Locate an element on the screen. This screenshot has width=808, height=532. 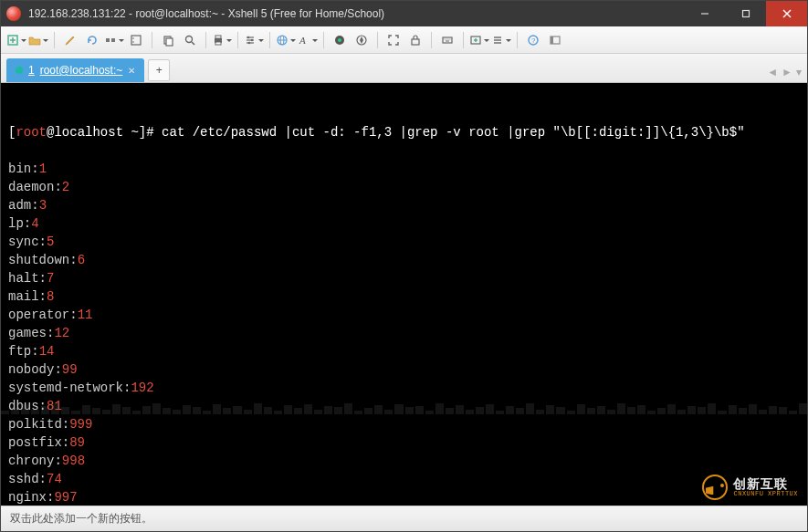
tab-close-icon: ✕ is located at coordinates (131, 71).